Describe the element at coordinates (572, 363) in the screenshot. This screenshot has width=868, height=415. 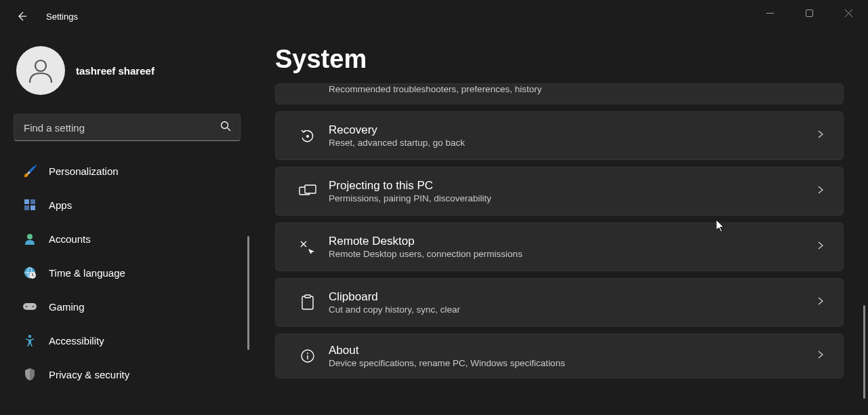
I see `card-desc: Device specifications, rename PC, Window…` at that location.